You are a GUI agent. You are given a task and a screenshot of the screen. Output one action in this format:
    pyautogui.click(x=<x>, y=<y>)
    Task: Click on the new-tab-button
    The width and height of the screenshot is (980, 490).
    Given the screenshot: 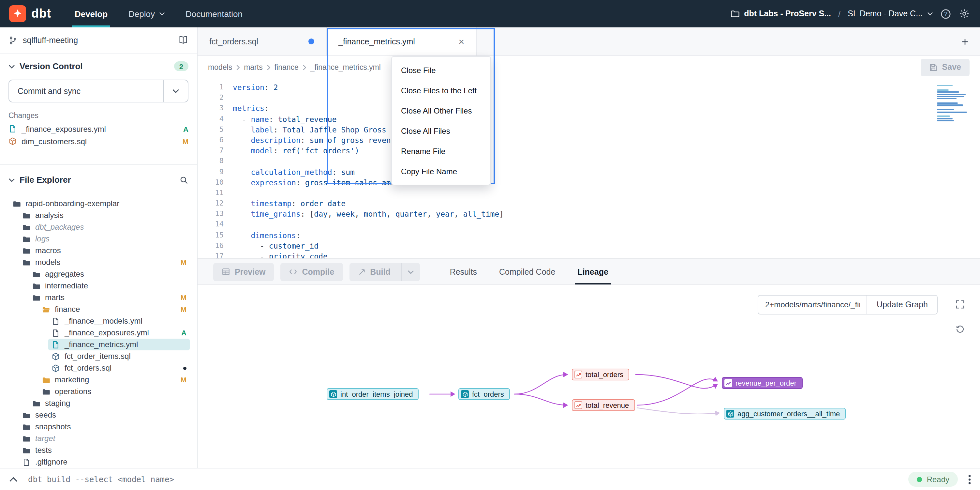 What is the action you would take?
    pyautogui.click(x=965, y=41)
    